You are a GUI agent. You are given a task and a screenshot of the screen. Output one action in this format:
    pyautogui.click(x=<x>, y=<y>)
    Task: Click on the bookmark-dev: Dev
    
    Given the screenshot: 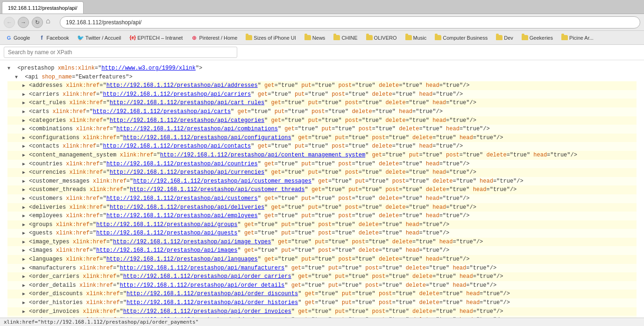 What is the action you would take?
    pyautogui.click(x=504, y=38)
    